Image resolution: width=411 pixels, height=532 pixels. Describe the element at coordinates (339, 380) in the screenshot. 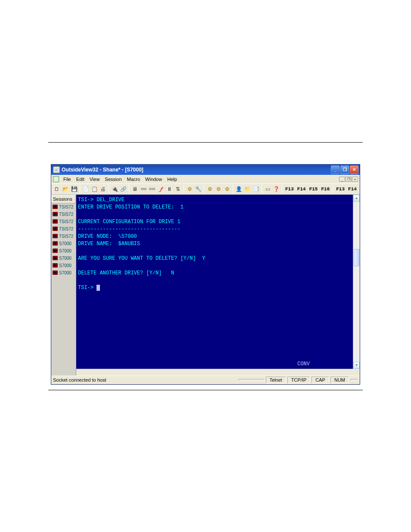

I see `status-pane-num: NUM` at that location.